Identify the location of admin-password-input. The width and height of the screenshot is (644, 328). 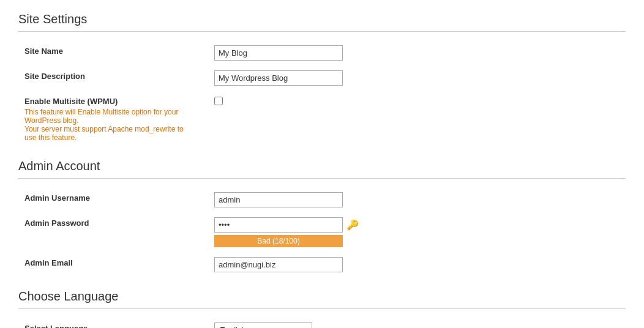
(279, 225).